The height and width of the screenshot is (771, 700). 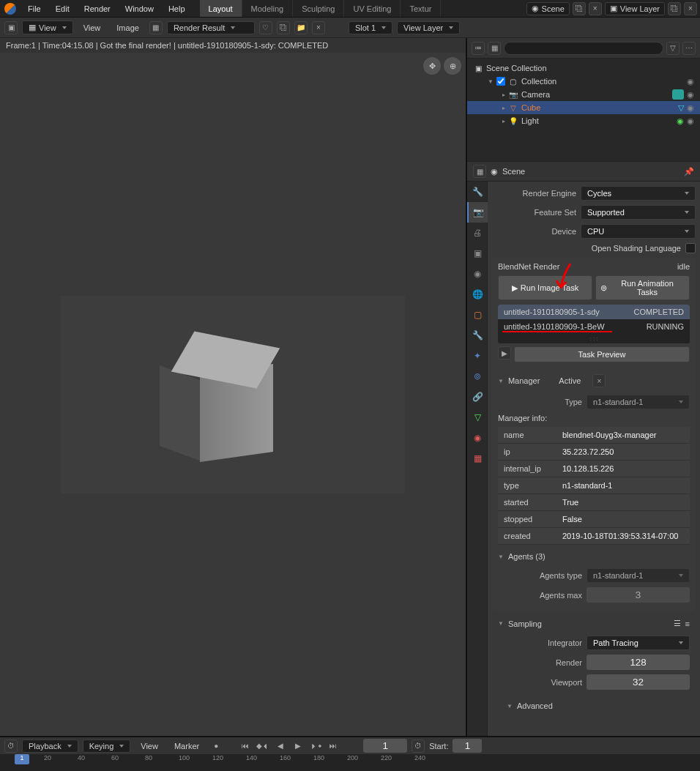 What do you see at coordinates (319, 9) in the screenshot?
I see `workspace-sculpting: Sculpting` at bounding box center [319, 9].